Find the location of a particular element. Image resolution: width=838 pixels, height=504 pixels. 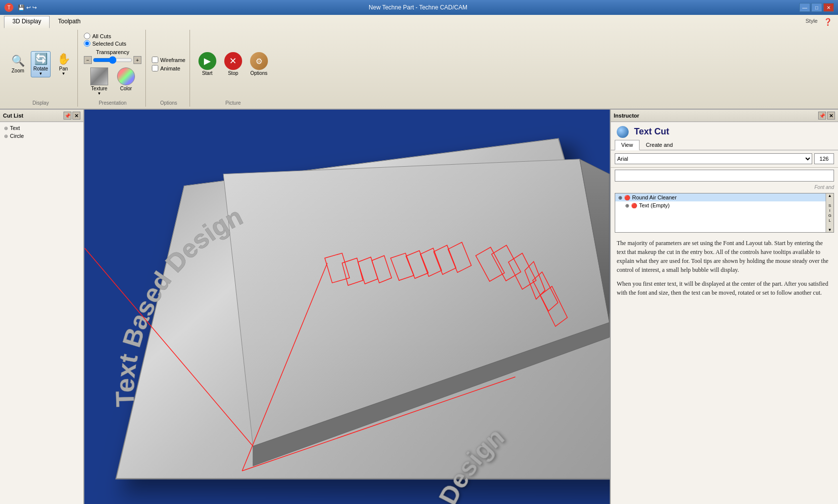

circle-item-label: Circle is located at coordinates (17, 136).